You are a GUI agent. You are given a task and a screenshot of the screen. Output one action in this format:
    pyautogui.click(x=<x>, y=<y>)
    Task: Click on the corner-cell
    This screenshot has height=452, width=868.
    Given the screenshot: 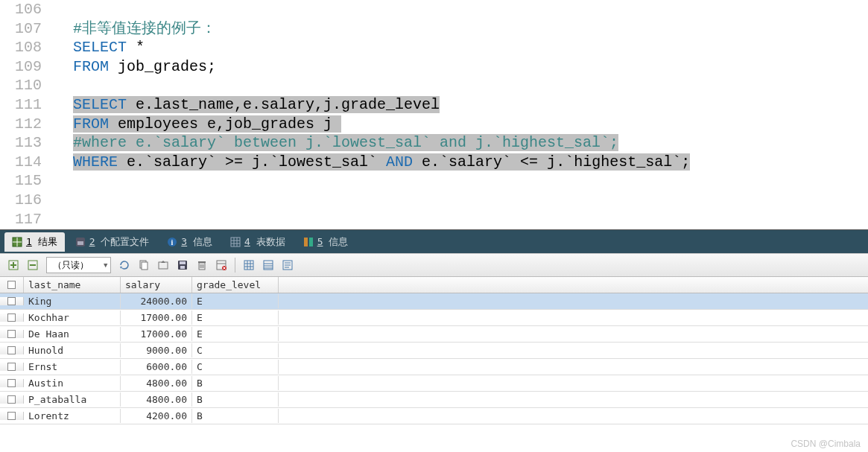 What is the action you would take?
    pyautogui.click(x=12, y=284)
    